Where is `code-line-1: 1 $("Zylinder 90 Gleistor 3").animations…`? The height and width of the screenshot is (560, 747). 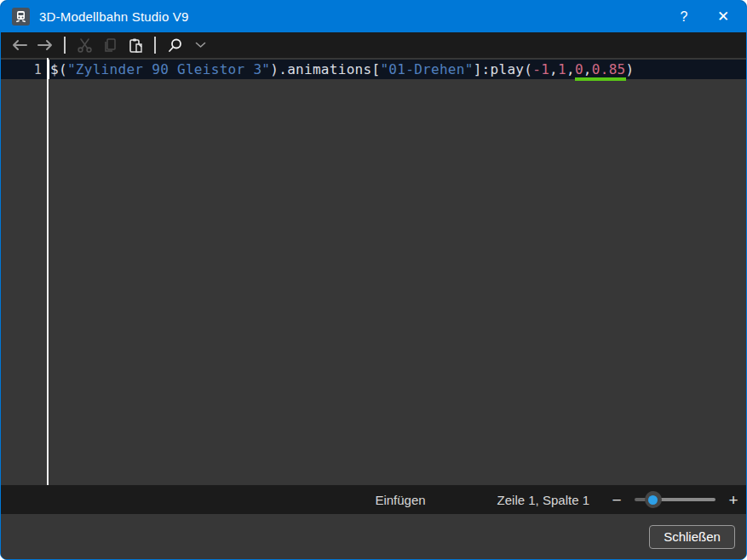 code-line-1: 1 $("Zylinder 90 Gleistor 3").animations… is located at coordinates (373, 70).